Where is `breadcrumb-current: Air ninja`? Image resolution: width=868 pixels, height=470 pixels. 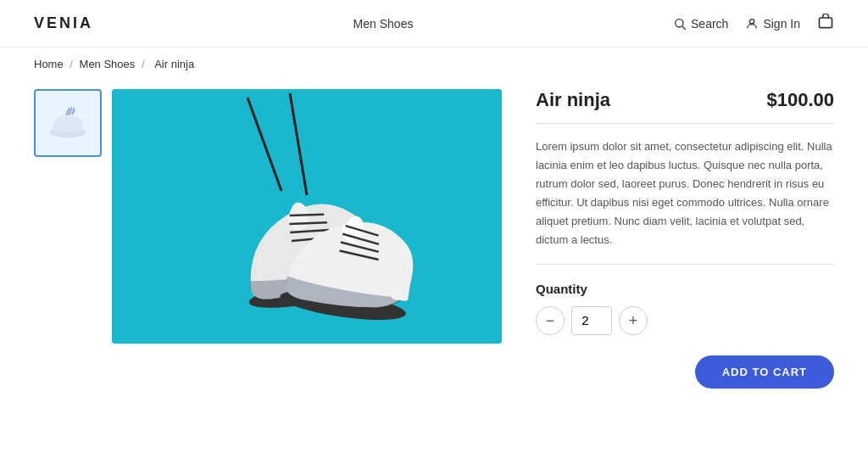
breadcrumb-current: Air ninja is located at coordinates (175, 64).